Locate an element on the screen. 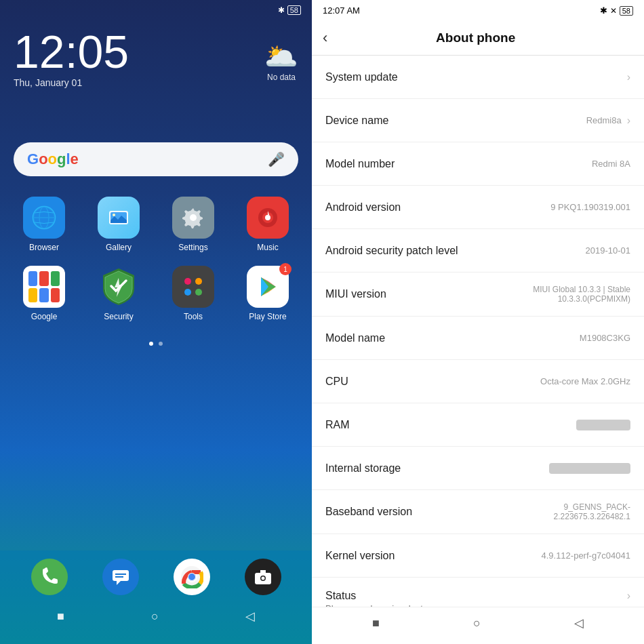 Image resolution: width=644 pixels, height=644 pixels. gallery-icon is located at coordinates (119, 218).